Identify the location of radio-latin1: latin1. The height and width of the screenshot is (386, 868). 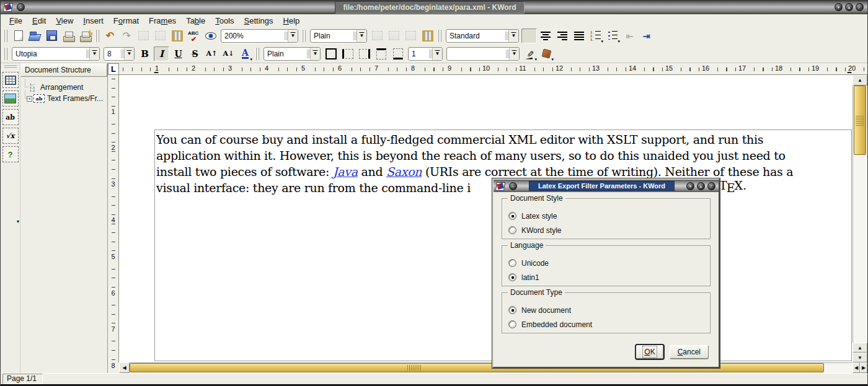
(606, 278).